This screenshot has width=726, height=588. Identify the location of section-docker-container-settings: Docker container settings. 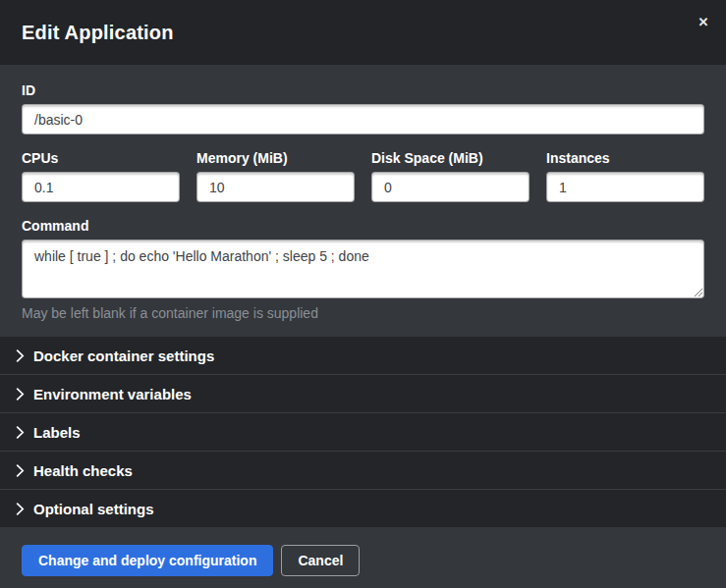
(363, 355).